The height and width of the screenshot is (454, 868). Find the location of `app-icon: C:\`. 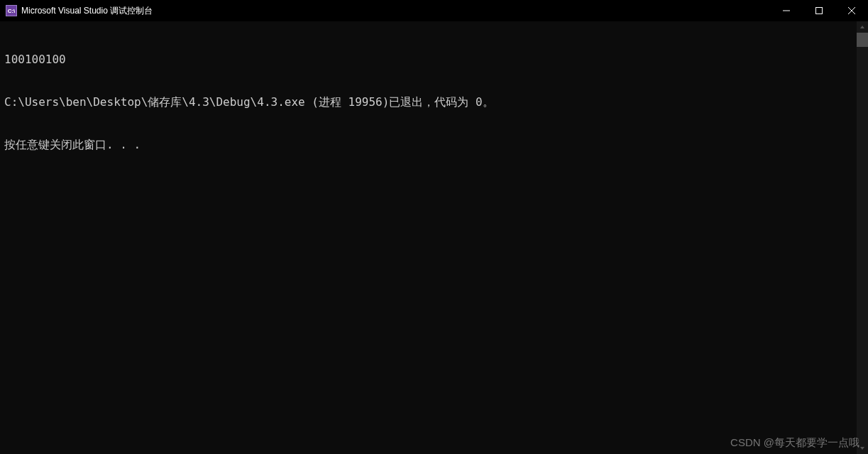

app-icon: C:\ is located at coordinates (11, 11).